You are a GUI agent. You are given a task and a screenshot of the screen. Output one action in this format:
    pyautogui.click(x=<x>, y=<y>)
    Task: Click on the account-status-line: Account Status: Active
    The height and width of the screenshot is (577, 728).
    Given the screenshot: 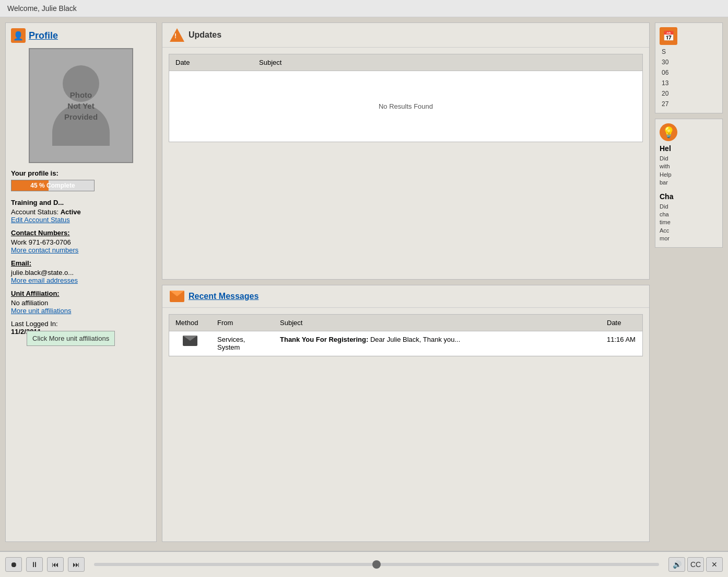 What is the action you would take?
    pyautogui.click(x=81, y=212)
    